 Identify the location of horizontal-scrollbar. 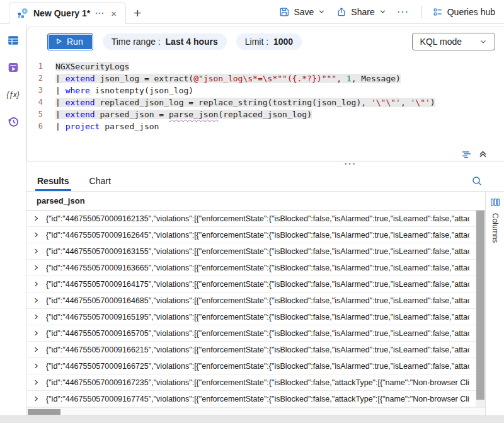
(256, 411).